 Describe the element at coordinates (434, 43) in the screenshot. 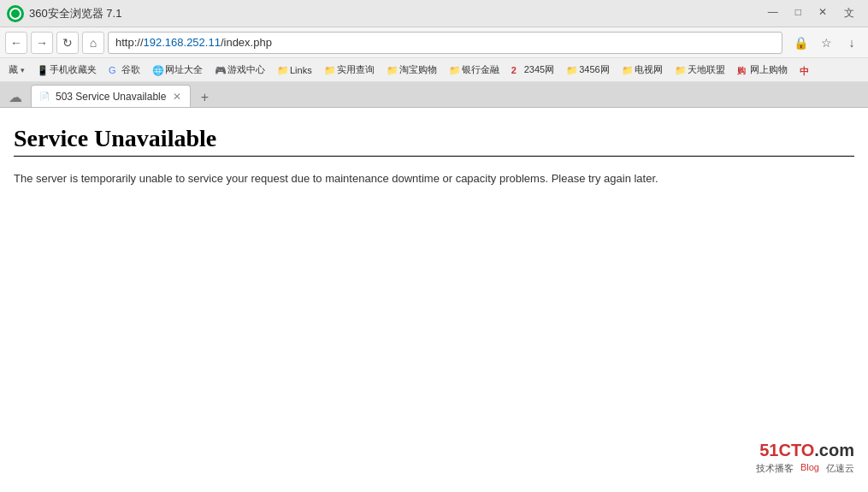

I see `navigation-bar: ← → ↻ ⌂ http://192.168.252.11/index.php …` at that location.